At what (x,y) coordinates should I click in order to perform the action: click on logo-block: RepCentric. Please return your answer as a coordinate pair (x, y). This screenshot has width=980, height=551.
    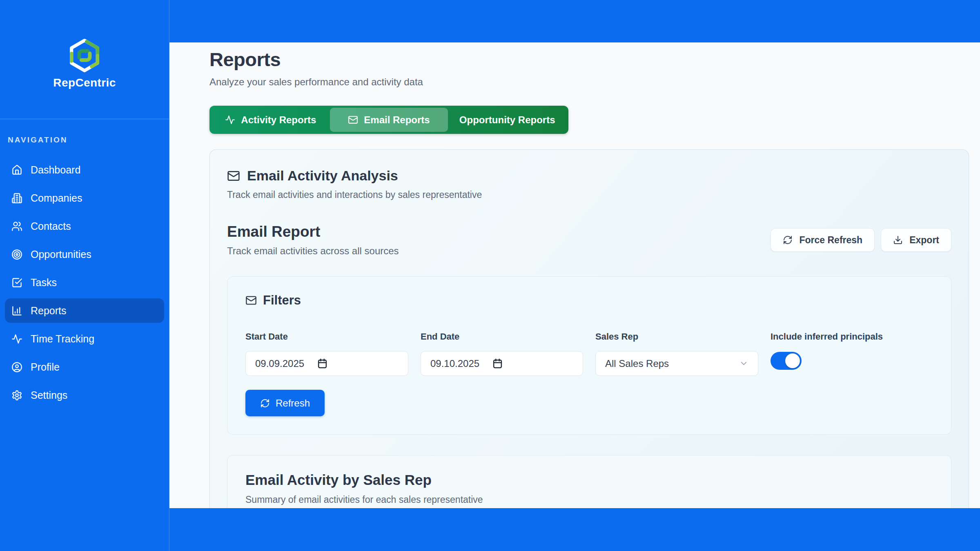
    Looking at the image, I should click on (85, 60).